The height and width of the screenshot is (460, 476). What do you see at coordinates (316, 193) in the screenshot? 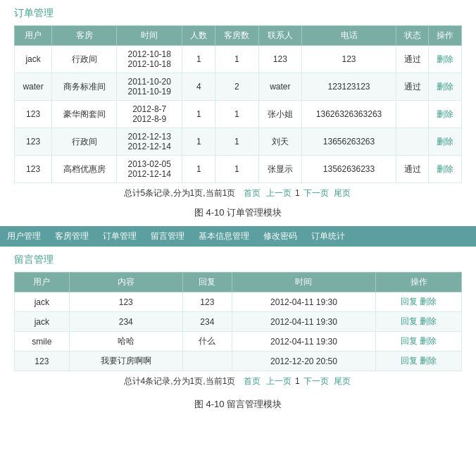
I see `order-next-page: 下一页` at bounding box center [316, 193].